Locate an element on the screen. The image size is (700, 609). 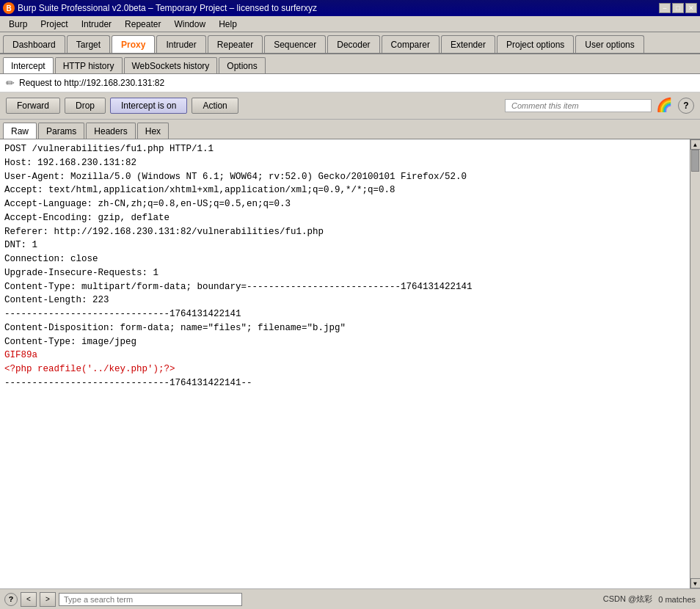
burp-logo: 🌈 is located at coordinates (665, 106).